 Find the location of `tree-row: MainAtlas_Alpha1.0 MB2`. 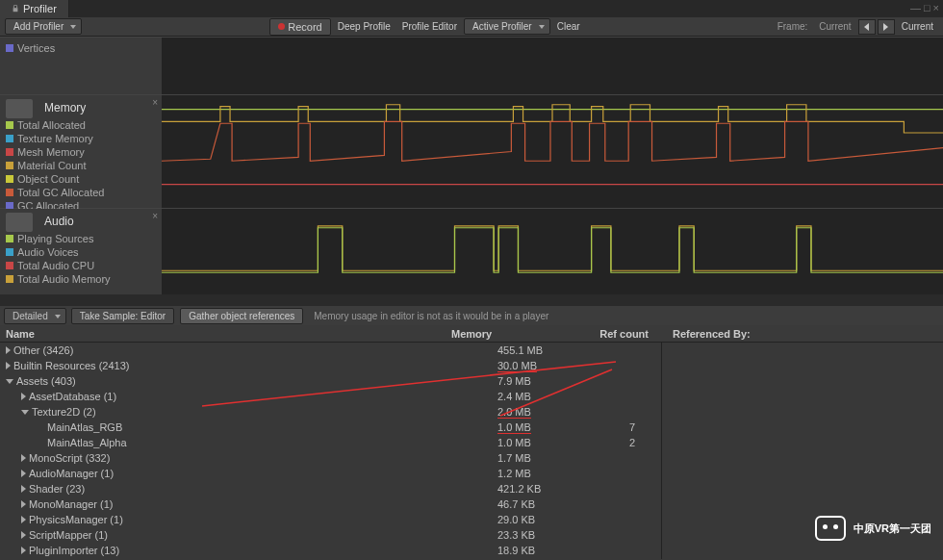

tree-row: MainAtlas_Alpha1.0 MB2 is located at coordinates (331, 443).